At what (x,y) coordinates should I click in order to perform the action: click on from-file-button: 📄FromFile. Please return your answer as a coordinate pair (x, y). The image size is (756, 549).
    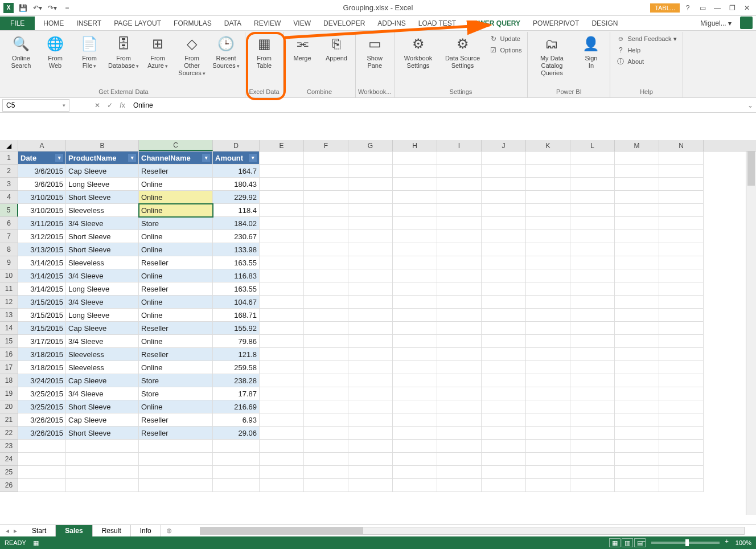
    Looking at the image, I should click on (89, 51).